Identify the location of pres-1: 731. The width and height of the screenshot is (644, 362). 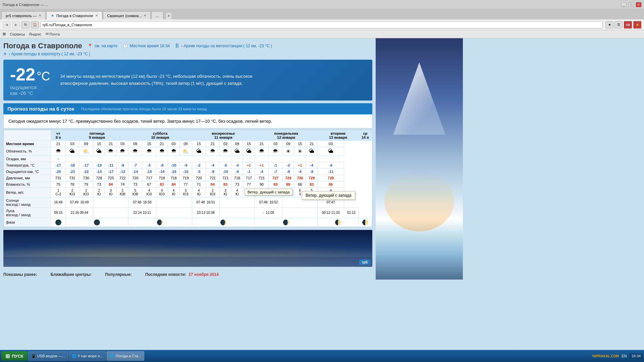
(72, 178).